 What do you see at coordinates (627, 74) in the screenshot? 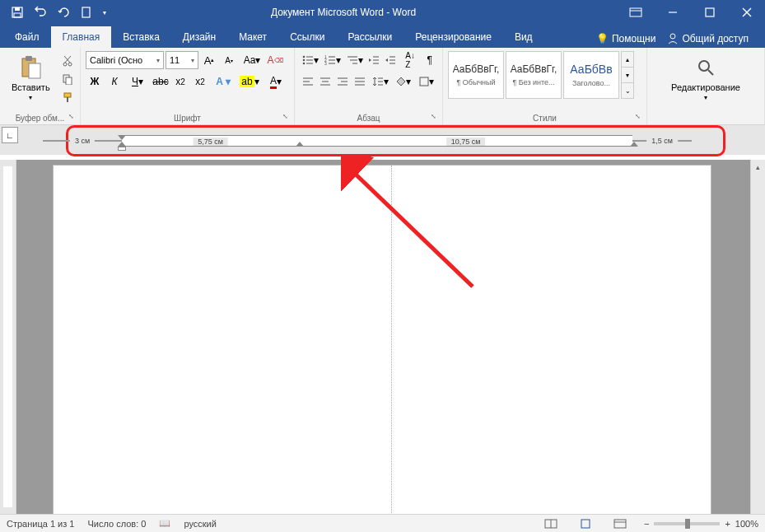
I see `styles-down-button: ▾` at bounding box center [627, 74].